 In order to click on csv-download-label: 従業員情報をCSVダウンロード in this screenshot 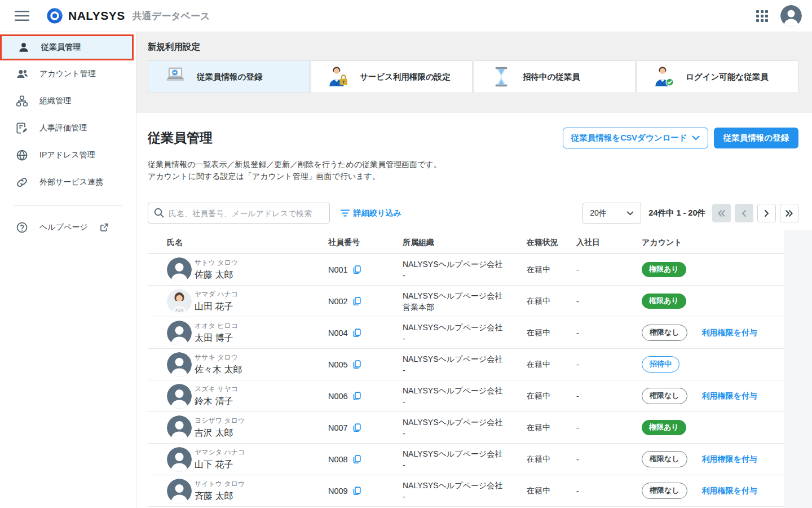, I will do `click(629, 138)`.